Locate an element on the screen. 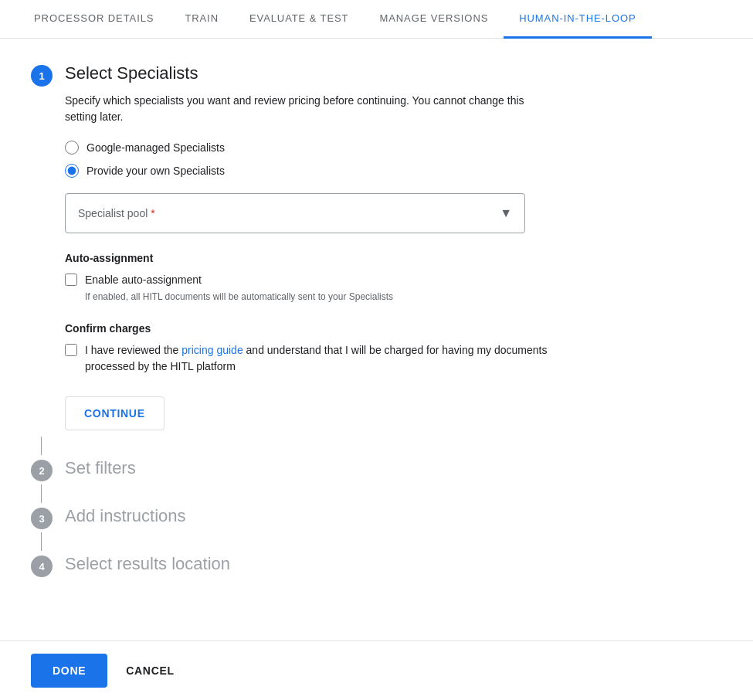 The height and width of the screenshot is (700, 753). step-4-badge: 4 is located at coordinates (42, 566).